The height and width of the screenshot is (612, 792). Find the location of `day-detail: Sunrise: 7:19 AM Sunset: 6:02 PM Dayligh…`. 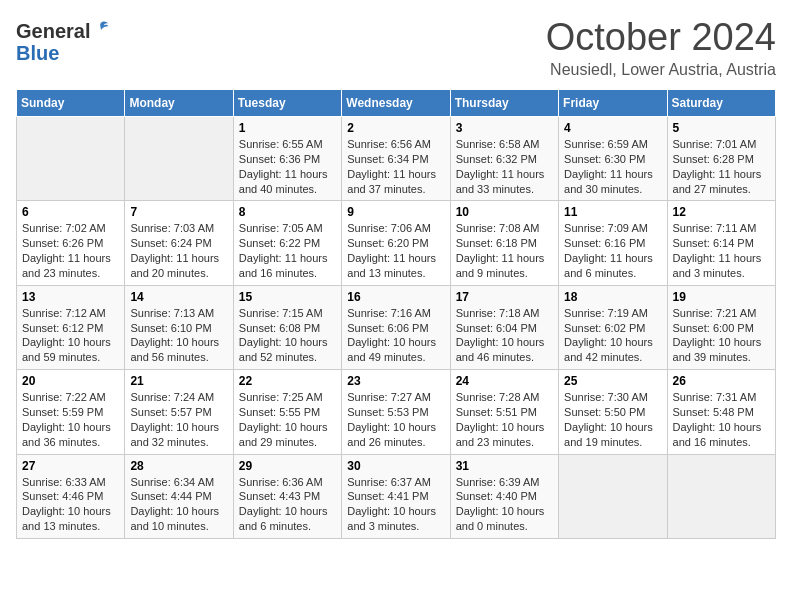

day-detail: Sunrise: 7:19 AM Sunset: 6:02 PM Dayligh… is located at coordinates (612, 336).